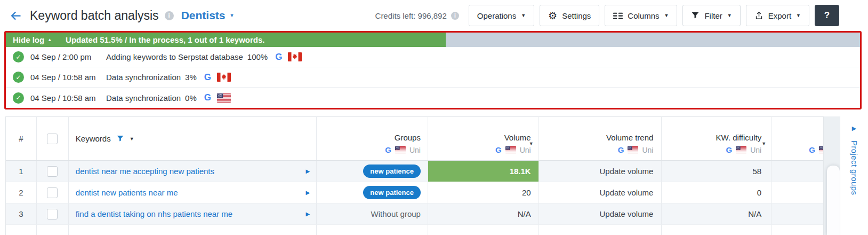 The image size is (868, 235). What do you see at coordinates (154, 214) in the screenshot?
I see `keyword-link: find a dentist taking on nhs patients ne…` at bounding box center [154, 214].